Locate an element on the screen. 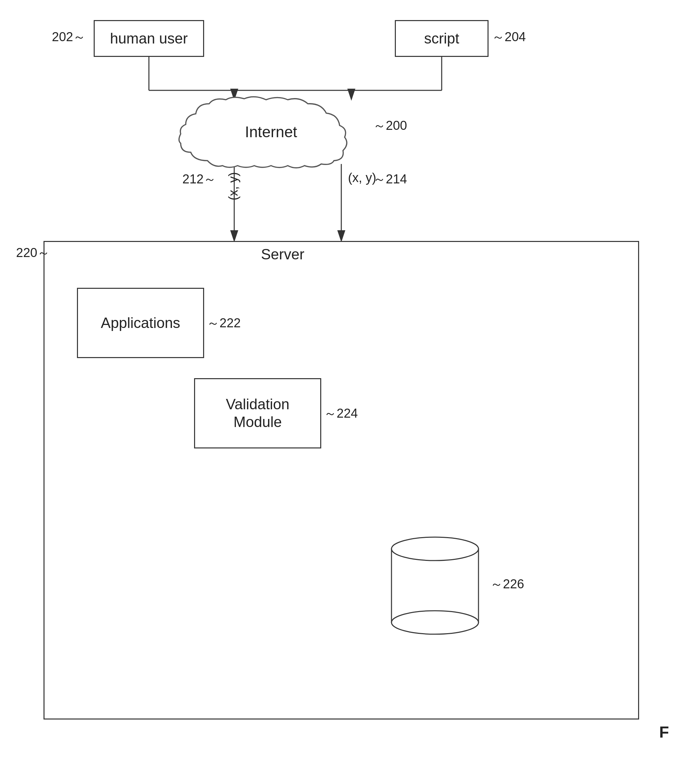  applications-box: Applications is located at coordinates (141, 323).